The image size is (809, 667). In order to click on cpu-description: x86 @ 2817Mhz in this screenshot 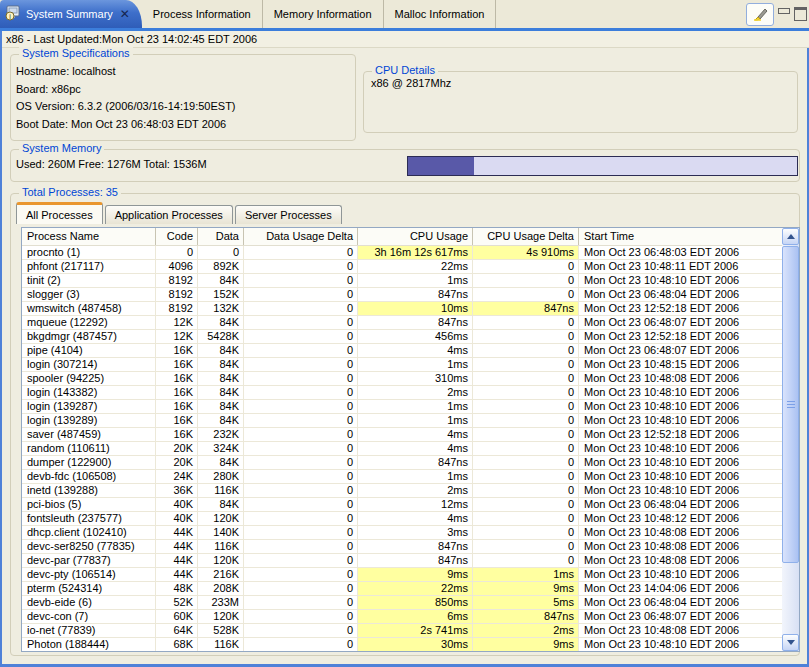, I will do `click(584, 83)`.